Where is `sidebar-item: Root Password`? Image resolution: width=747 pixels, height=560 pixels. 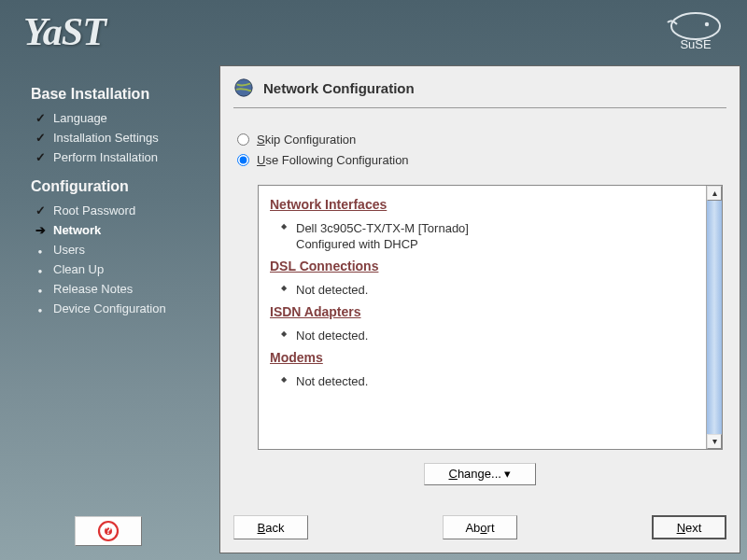
sidebar-item: Root Password is located at coordinates (120, 211).